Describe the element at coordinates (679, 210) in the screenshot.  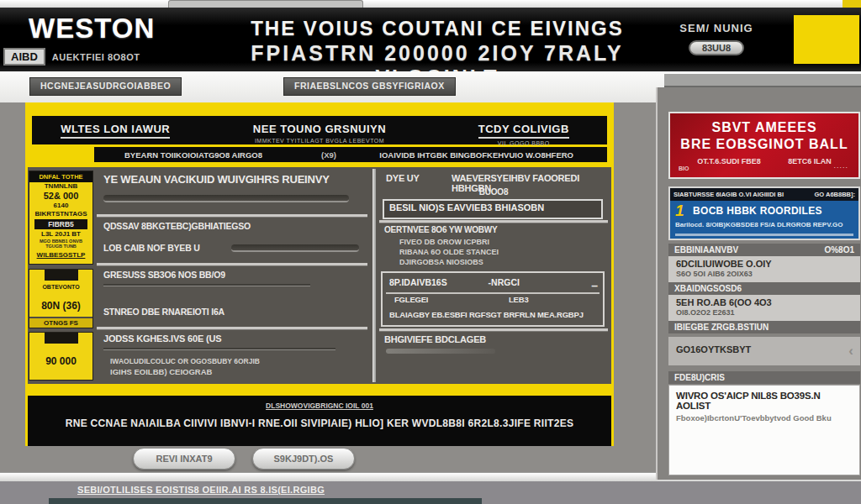
I see `number-one-icon: 1` at that location.